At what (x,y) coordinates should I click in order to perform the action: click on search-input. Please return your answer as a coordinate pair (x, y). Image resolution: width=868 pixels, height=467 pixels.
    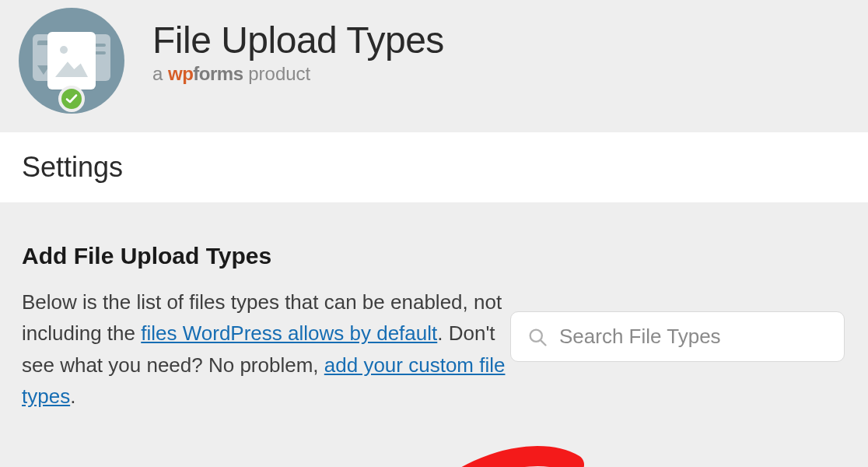
    Looking at the image, I should click on (694, 336).